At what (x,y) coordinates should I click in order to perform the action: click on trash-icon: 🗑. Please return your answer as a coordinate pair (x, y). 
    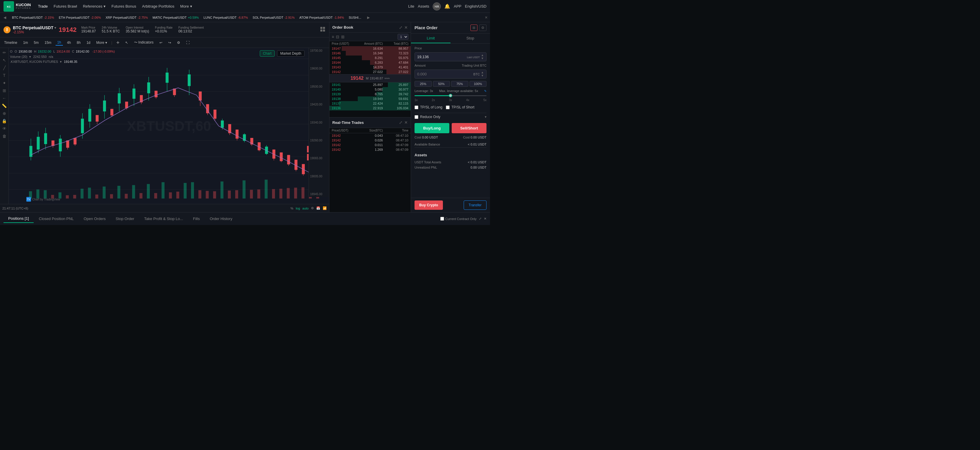
    Looking at the image, I should click on (5, 136).